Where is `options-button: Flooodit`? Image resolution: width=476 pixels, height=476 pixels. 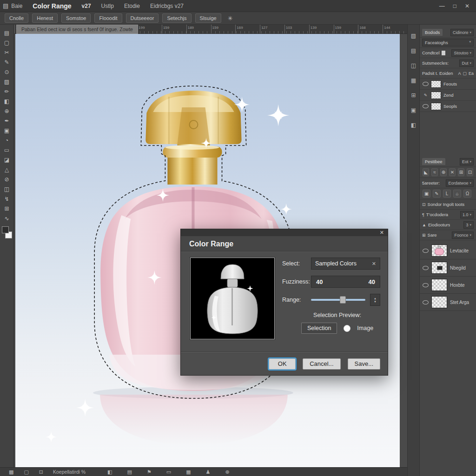
options-button: Flooodit is located at coordinates (108, 18).